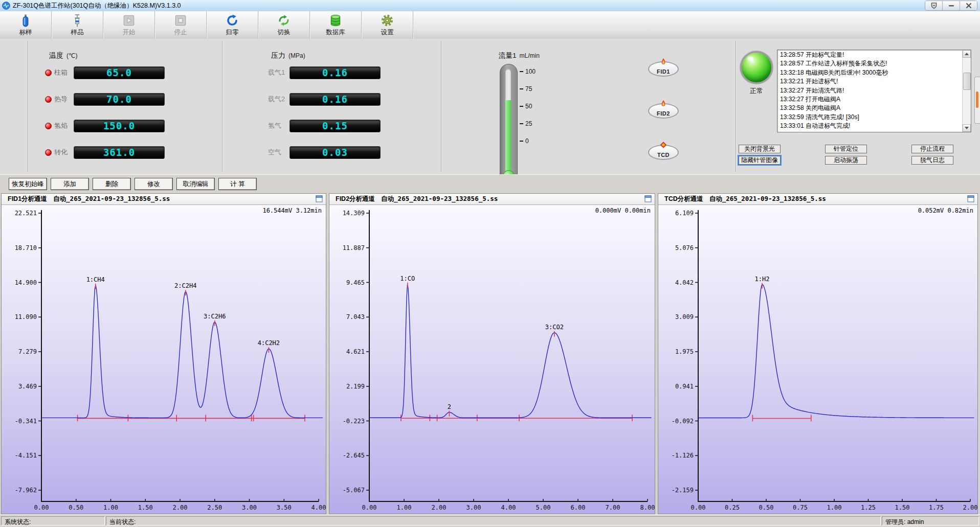 The height and width of the screenshot is (527, 980). I want to click on edit-button: 修改, so click(153, 184).